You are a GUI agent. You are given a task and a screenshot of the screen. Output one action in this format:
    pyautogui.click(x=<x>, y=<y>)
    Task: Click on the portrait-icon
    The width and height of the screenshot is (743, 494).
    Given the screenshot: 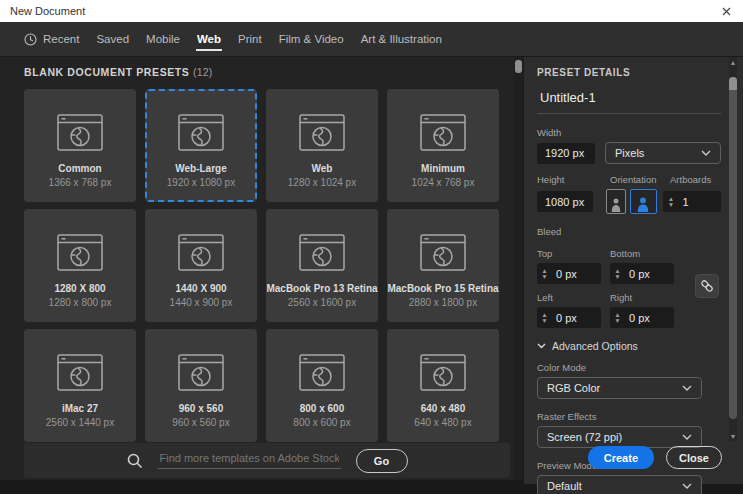 What is the action you would take?
    pyautogui.click(x=616, y=202)
    